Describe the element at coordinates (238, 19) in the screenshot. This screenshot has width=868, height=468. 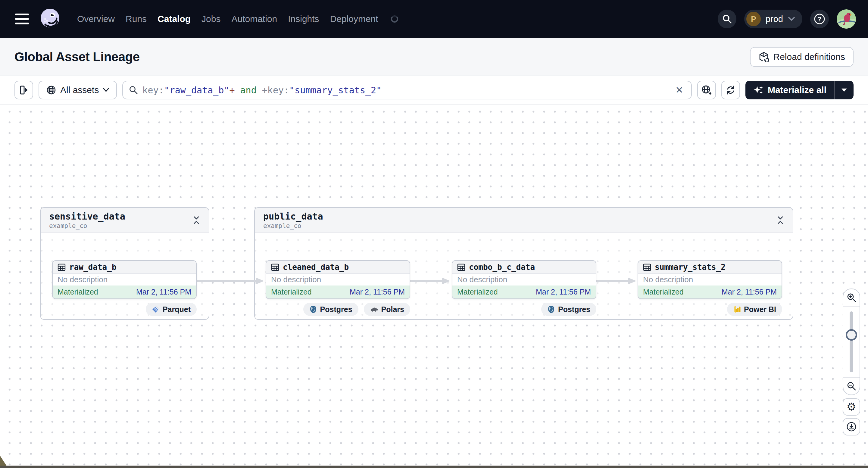
I see `nav-links: Overview Runs Catalog Jobs Automation In…` at that location.